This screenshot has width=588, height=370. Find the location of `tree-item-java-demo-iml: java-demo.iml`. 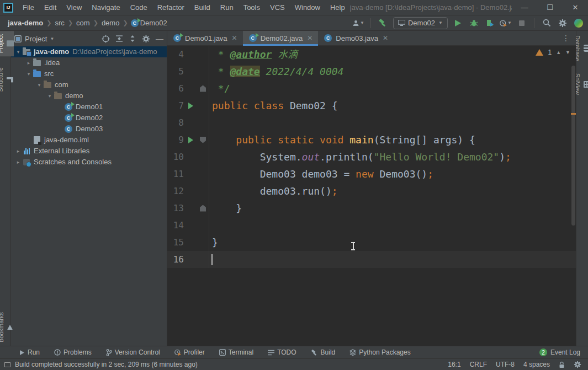

tree-item-java-demo-iml: java-demo.iml is located at coordinates (89, 140).